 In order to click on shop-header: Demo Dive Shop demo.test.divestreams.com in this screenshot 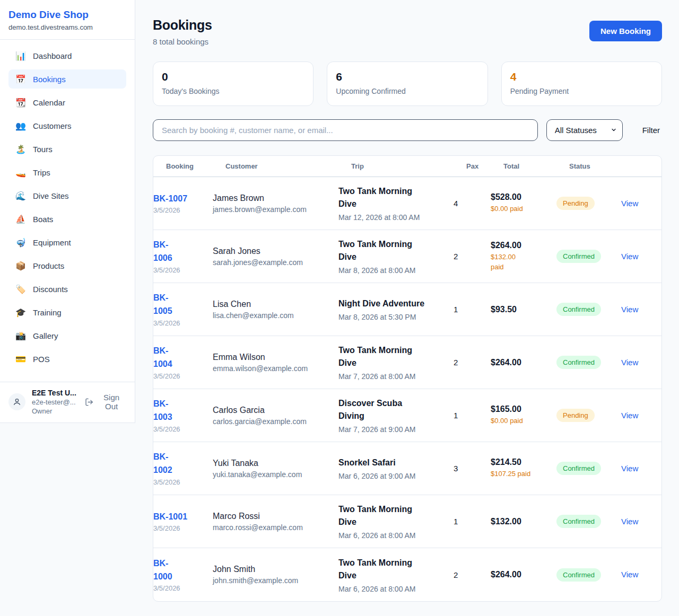, I will do `click(67, 20)`.